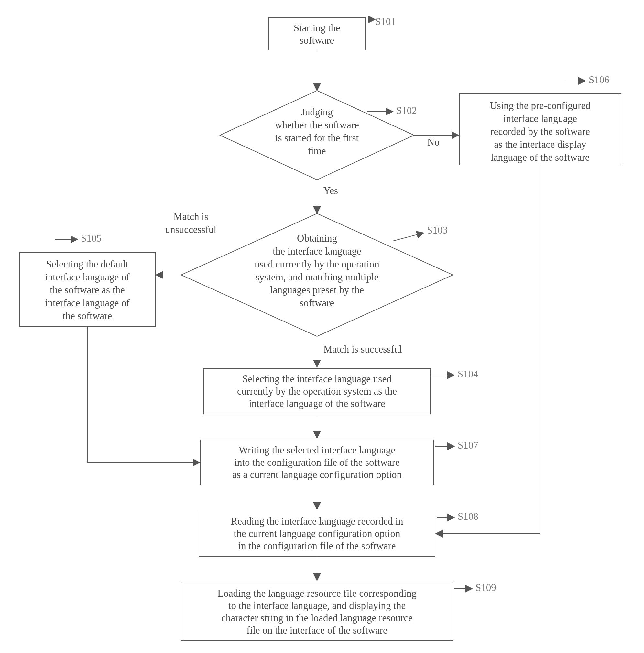 The width and height of the screenshot is (644, 653). What do you see at coordinates (317, 391) in the screenshot?
I see `s104-line2: currently by the operation system as the` at bounding box center [317, 391].